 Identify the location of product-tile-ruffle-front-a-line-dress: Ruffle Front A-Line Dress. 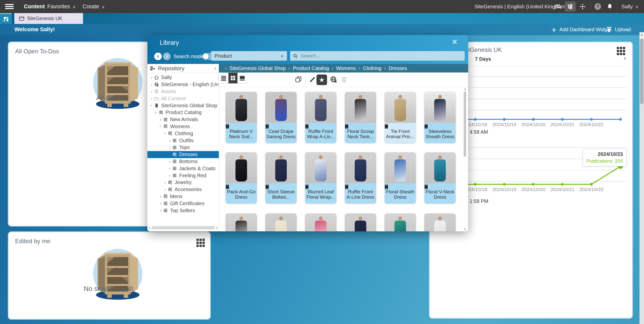
(360, 178).